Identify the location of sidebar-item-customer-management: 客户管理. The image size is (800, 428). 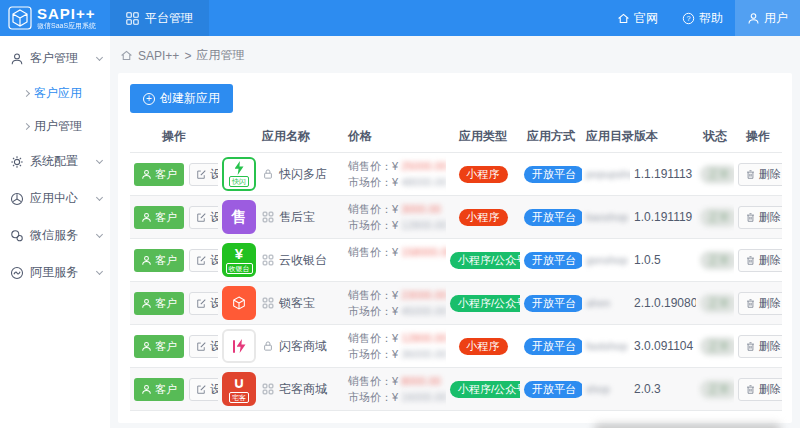
(55, 58).